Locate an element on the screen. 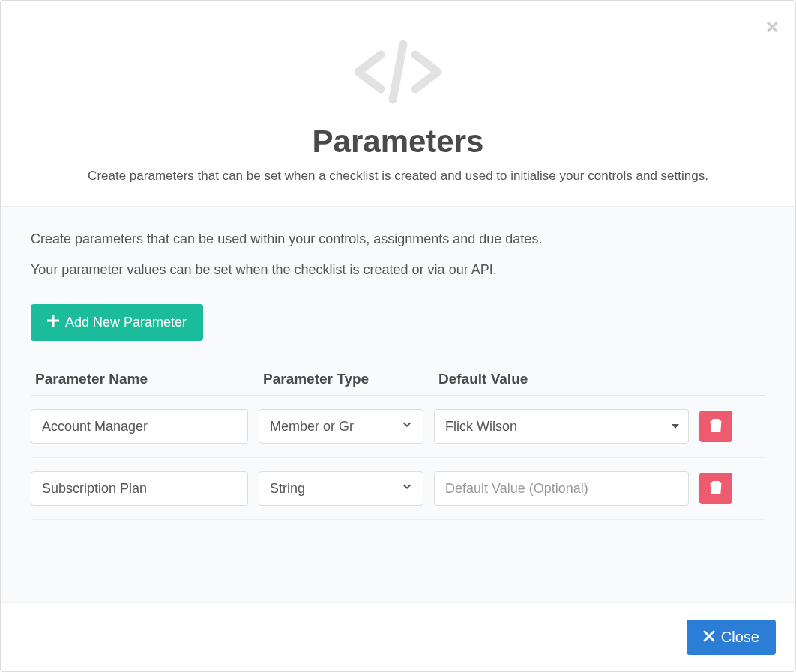 This screenshot has height=672, width=796. close-button-label: Close is located at coordinates (741, 637).